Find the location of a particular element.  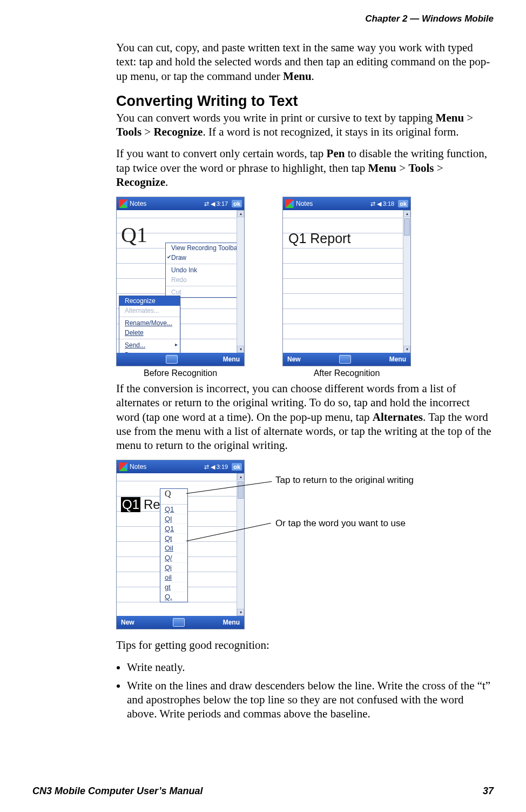

figure-after: Notes ⇄ ◀ 3:18 ok Q1 Report ▴ is located at coordinates (347, 287).